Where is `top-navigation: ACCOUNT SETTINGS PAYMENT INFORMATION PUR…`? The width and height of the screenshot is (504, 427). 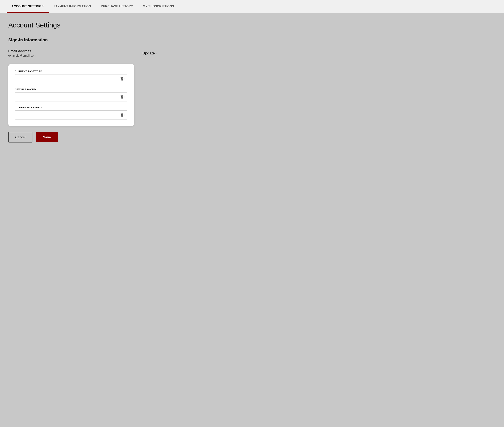 top-navigation: ACCOUNT SETTINGS PAYMENT INFORMATION PUR… is located at coordinates (252, 6).